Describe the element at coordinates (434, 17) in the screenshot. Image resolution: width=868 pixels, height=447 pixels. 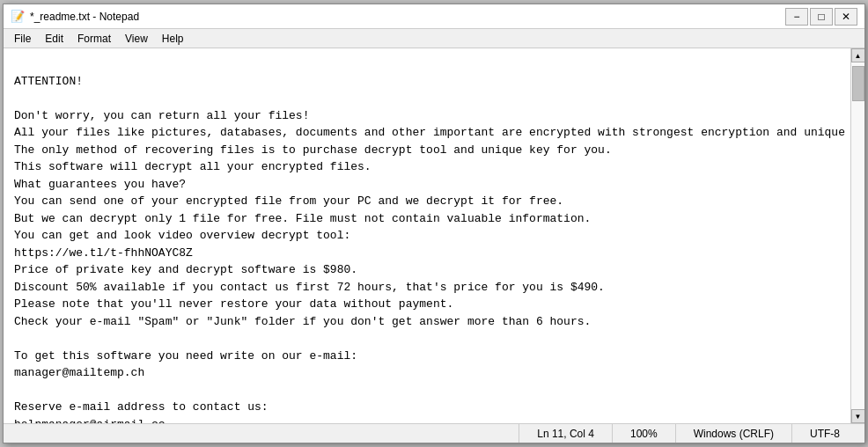
I see `title-bar: 📝 *_readme.txt - Notepad − □ ✕` at that location.